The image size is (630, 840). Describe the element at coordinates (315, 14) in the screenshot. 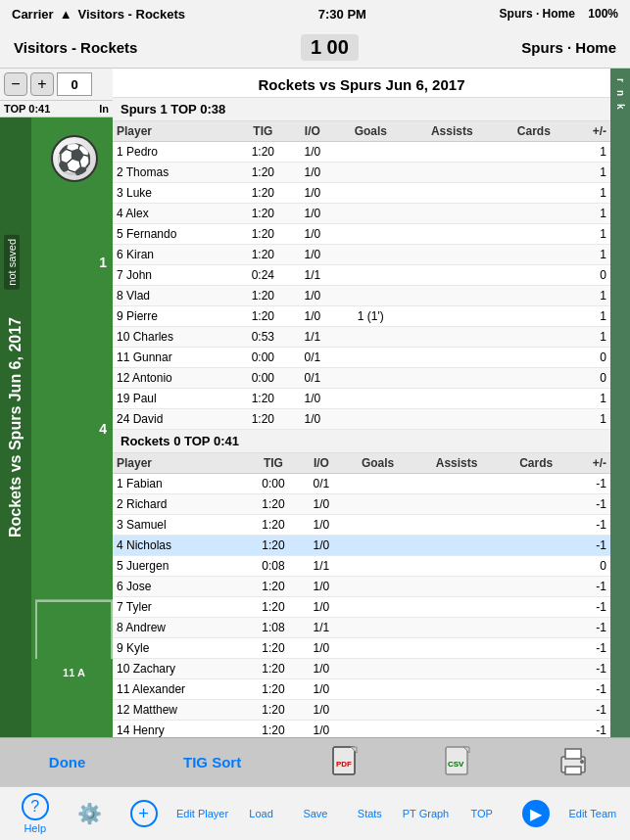

I see `status-bar: Carrier ▲ Visitors - Rockets 7:30 PM Spu…` at that location.